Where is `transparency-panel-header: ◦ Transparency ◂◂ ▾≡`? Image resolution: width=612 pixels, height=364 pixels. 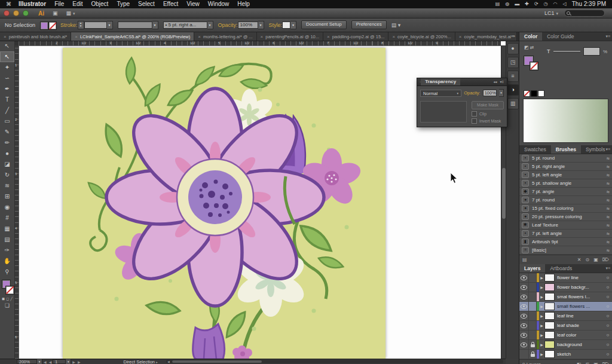
transparency-panel-header: ◦ Transparency ◂◂ ▾≡ is located at coordinates (462, 81).